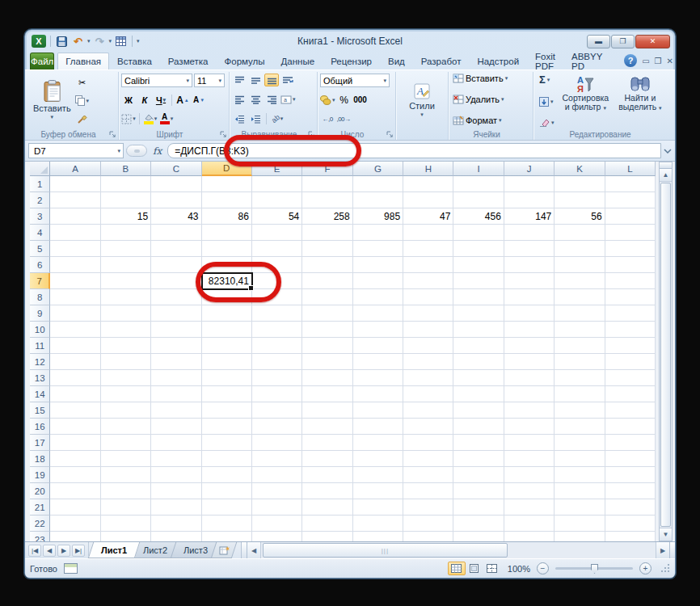  I want to click on macro-record-icon, so click(71, 569).